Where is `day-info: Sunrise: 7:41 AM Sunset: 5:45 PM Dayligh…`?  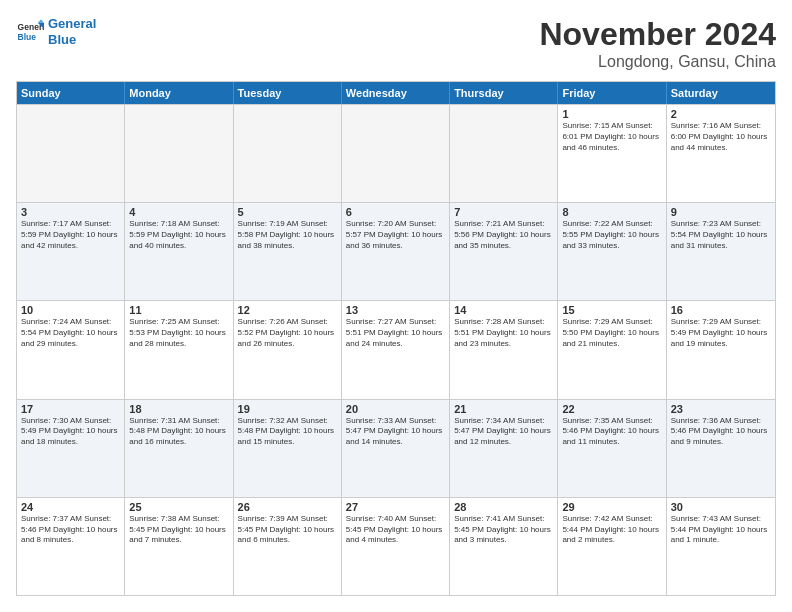 day-info: Sunrise: 7:41 AM Sunset: 5:45 PM Dayligh… is located at coordinates (504, 530).